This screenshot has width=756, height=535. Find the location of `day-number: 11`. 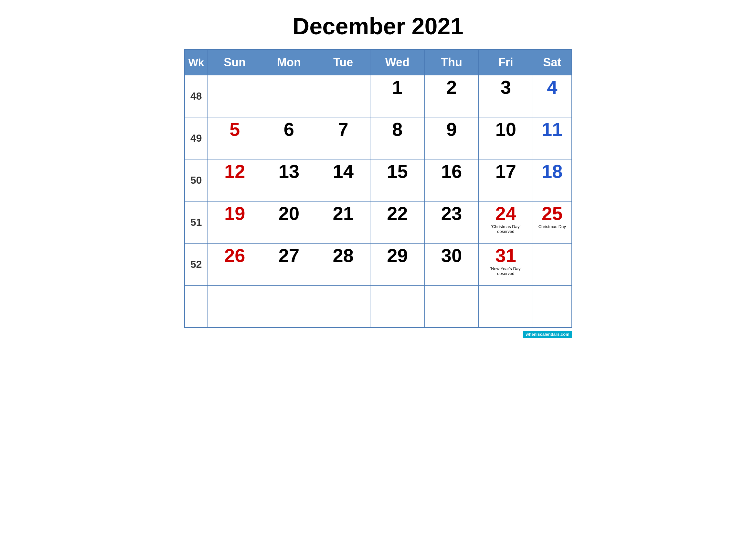

day-number: 11 is located at coordinates (552, 129).